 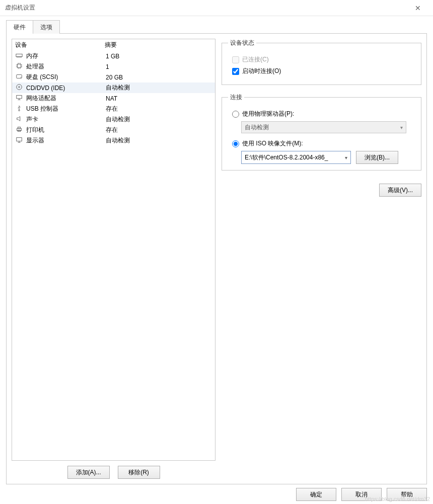 I want to click on table-row: 内存1 GB, so click(x=114, y=56).